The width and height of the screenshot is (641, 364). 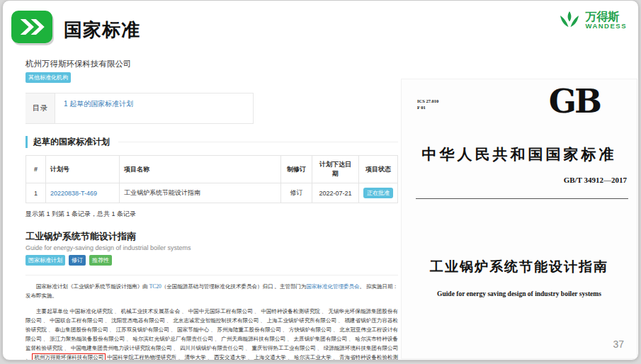 I want to click on ics-code: ICS 27.010 F 01, so click(x=428, y=104).